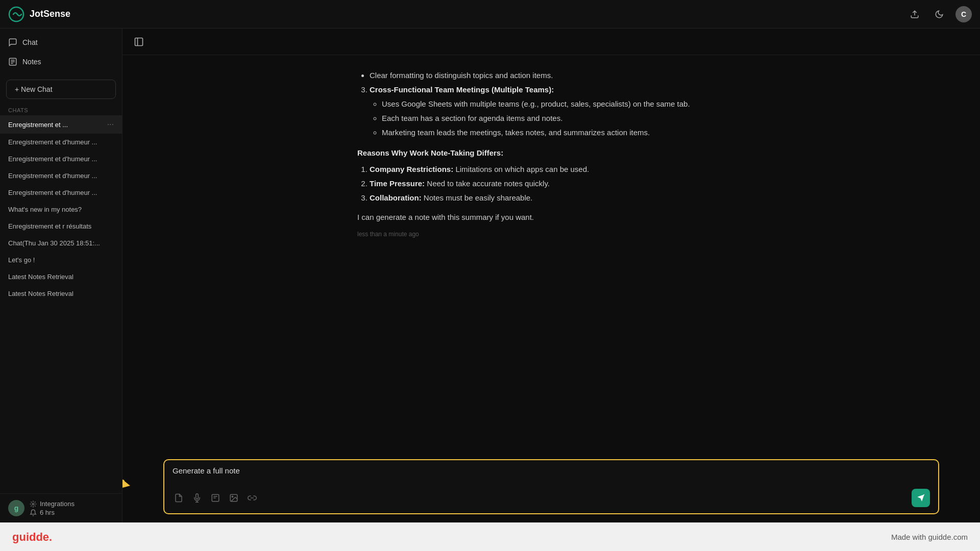 The height and width of the screenshot is (551, 980). I want to click on assistant-message: Clear formatting to distinguish topics a…, so click(551, 154).